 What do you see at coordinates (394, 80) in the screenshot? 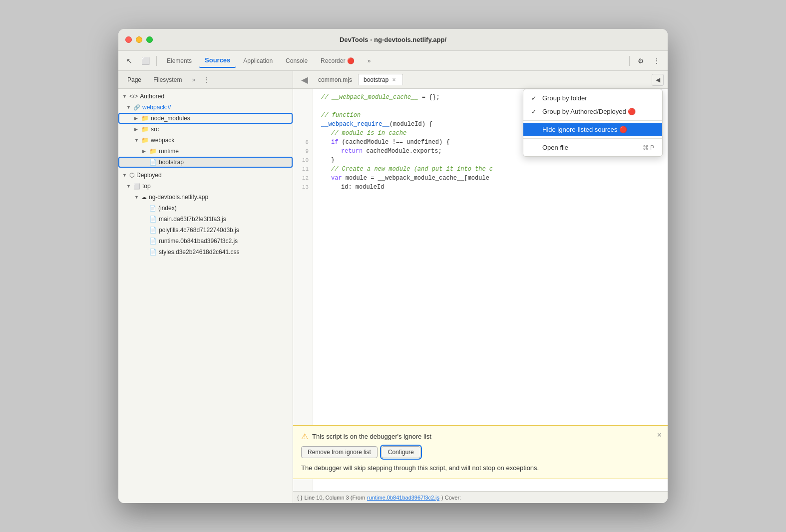
I see `tab-close-icon: ×` at bounding box center [394, 80].